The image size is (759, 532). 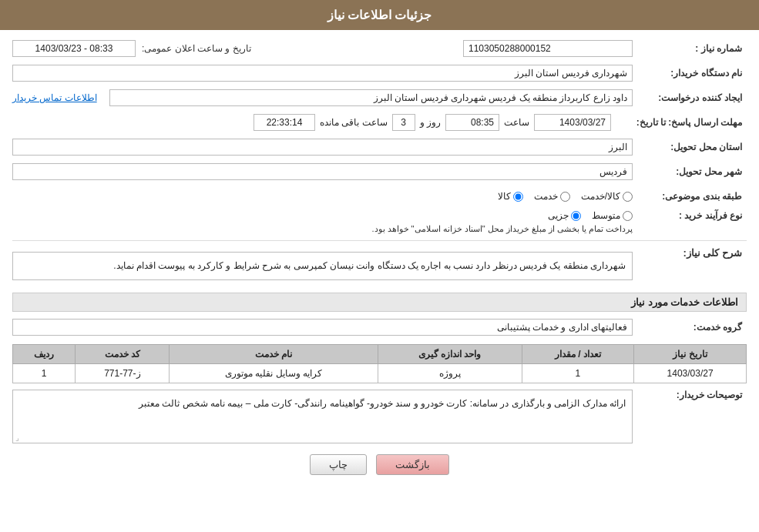 I want to click on time-label: ساعت, so click(x=516, y=122).